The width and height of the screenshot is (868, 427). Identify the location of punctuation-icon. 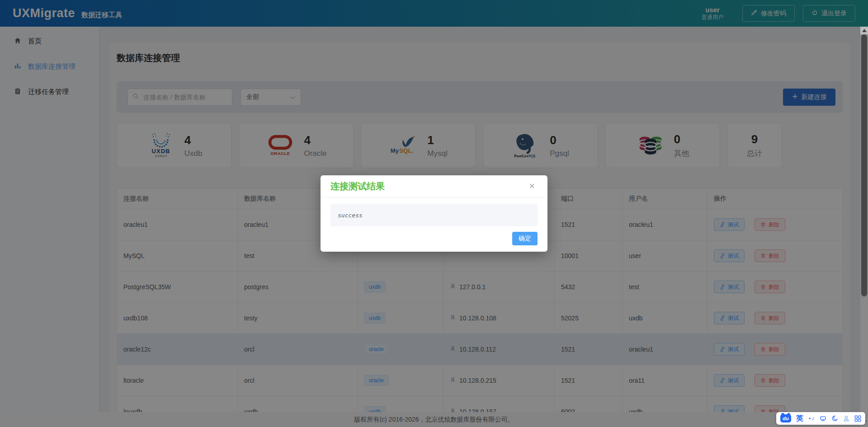
(811, 418).